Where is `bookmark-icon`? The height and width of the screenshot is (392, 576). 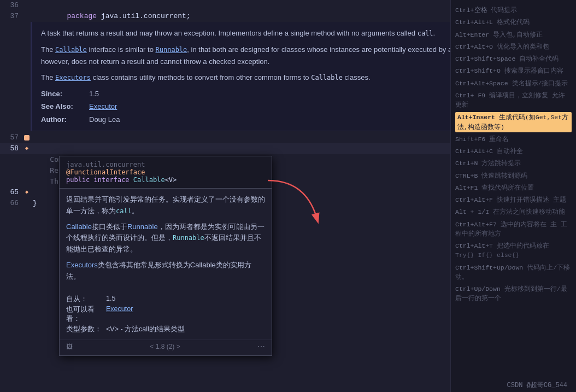 bookmark-icon is located at coordinates (27, 138).